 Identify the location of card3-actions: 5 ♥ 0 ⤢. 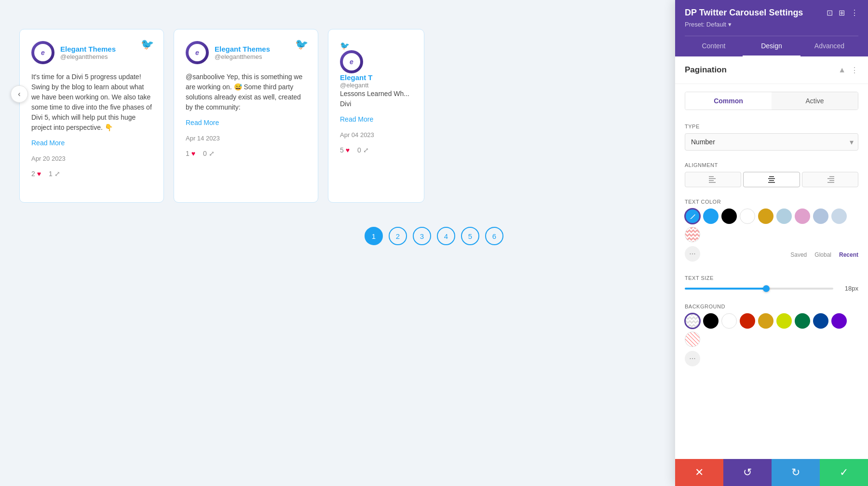
(376, 150).